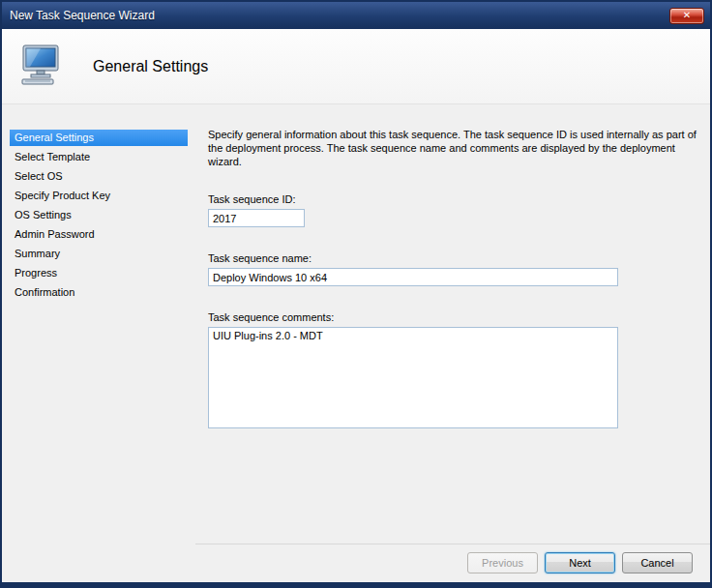 This screenshot has width=712, height=588. Describe the element at coordinates (451, 199) in the screenshot. I see `task-sequence-id-label: Task sequence ID:` at that location.